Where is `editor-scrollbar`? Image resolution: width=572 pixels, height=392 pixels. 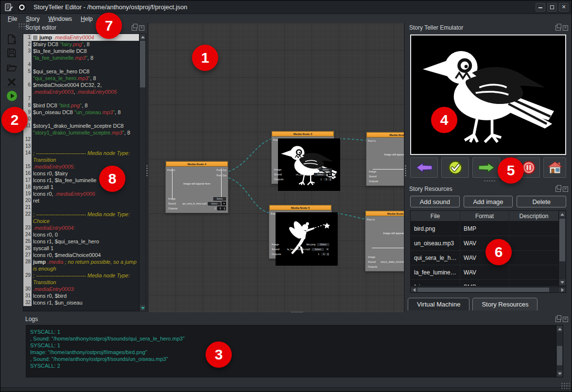
editor-scrollbar is located at coordinates (142, 172).